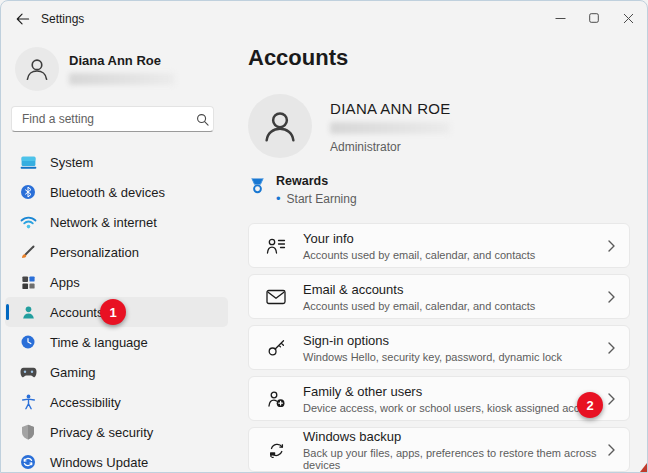  Describe the element at coordinates (202, 120) in the screenshot. I see `search-icon` at that location.